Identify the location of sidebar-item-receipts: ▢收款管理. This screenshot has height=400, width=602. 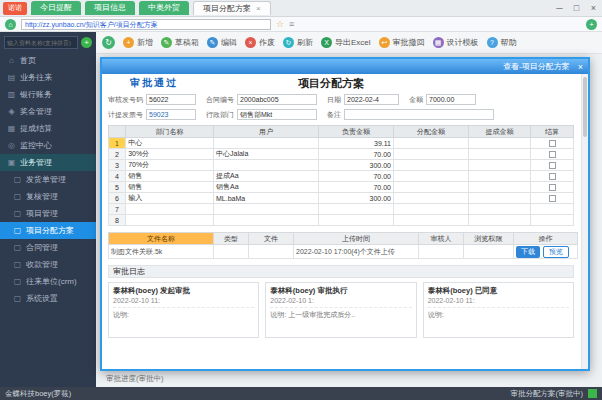
(48, 264).